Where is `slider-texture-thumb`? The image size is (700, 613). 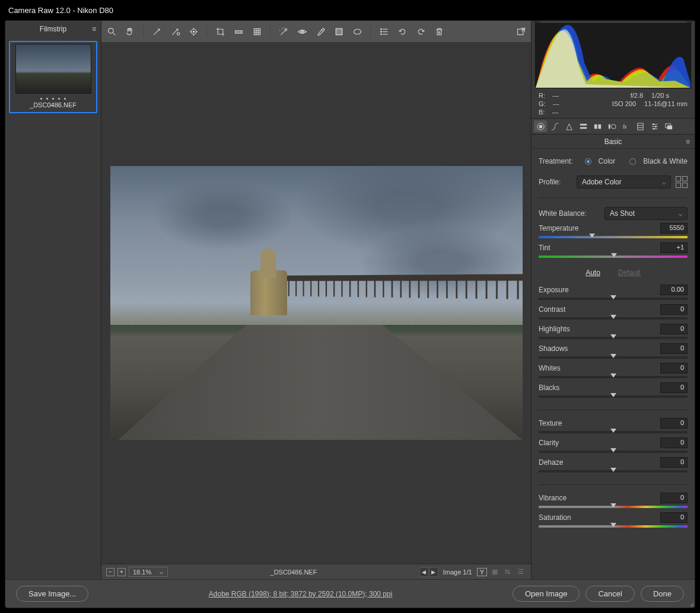
slider-texture-thumb is located at coordinates (613, 432).